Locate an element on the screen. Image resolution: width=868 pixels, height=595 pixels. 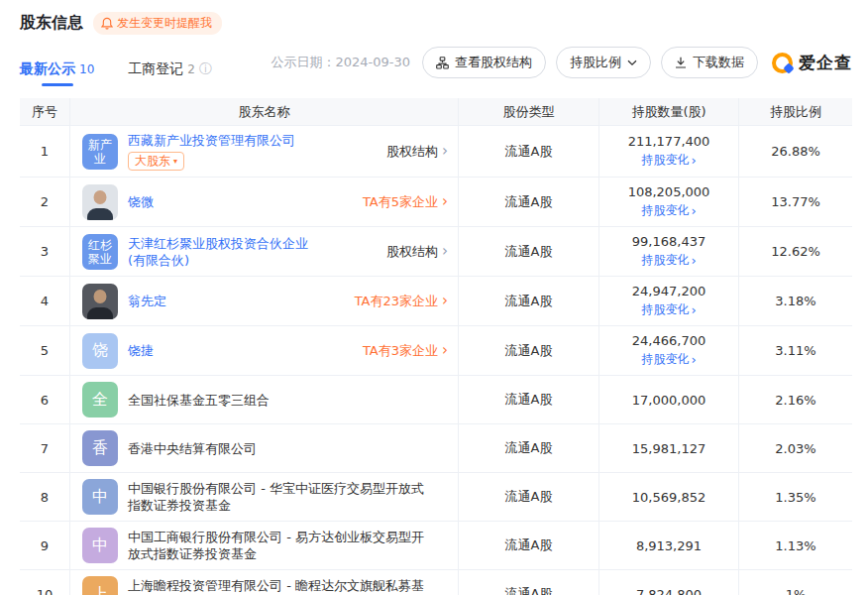
tab-count: 2 is located at coordinates (191, 69).